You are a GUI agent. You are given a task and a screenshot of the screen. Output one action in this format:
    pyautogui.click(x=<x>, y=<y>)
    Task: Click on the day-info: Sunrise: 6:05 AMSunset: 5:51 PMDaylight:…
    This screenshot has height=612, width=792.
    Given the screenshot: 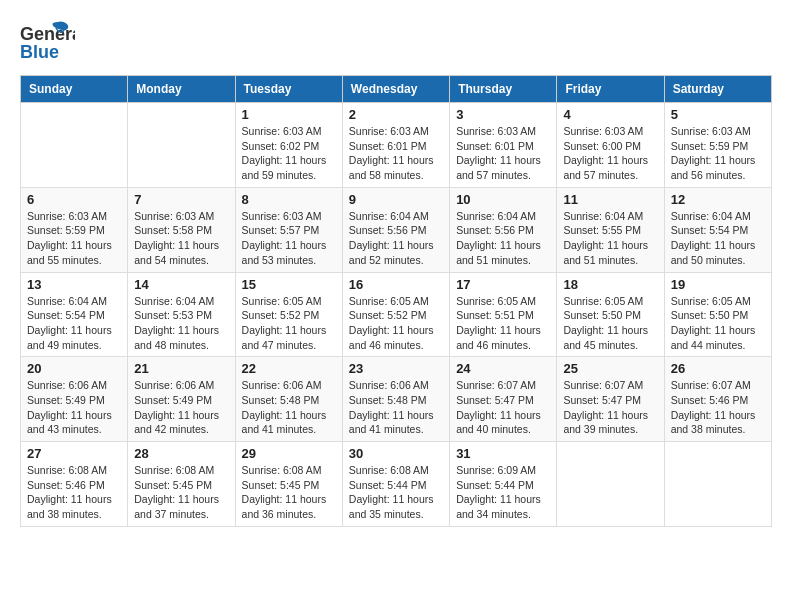 What is the action you would take?
    pyautogui.click(x=503, y=324)
    